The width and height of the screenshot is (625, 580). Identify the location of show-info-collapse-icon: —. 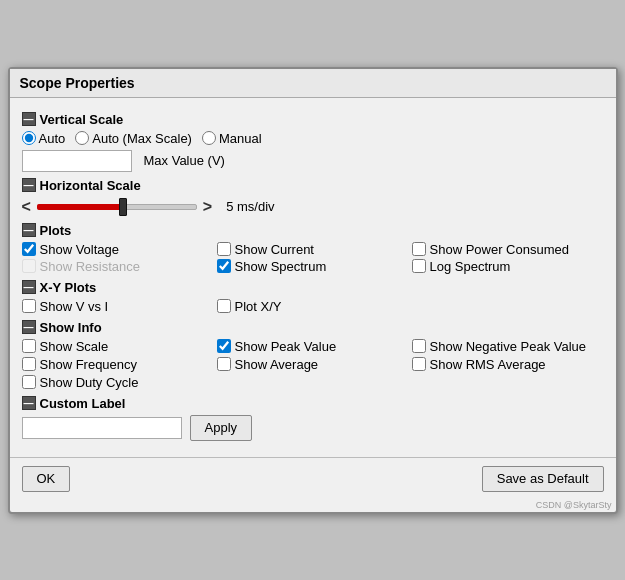
(29, 327).